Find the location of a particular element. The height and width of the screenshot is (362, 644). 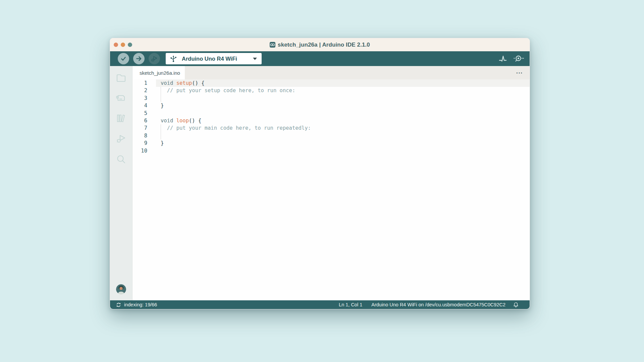

sidebar-item-debug is located at coordinates (121, 139).